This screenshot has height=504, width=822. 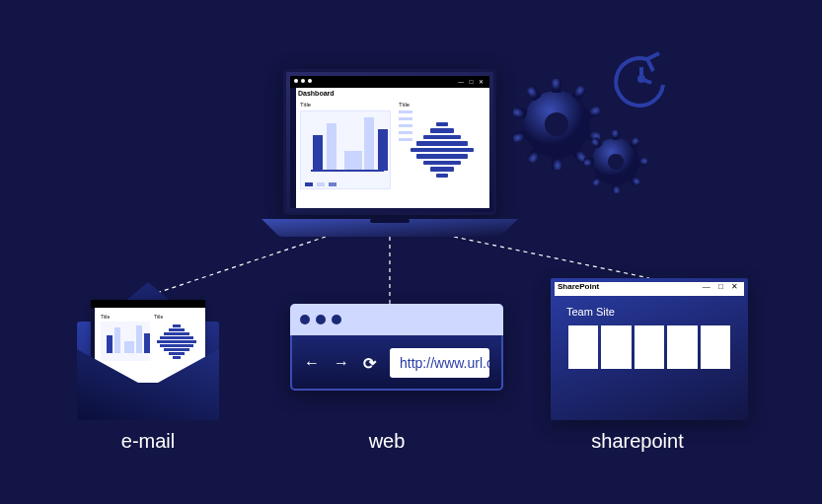 I want to click on url-text: http://www.url.com/fo, so click(x=444, y=363).